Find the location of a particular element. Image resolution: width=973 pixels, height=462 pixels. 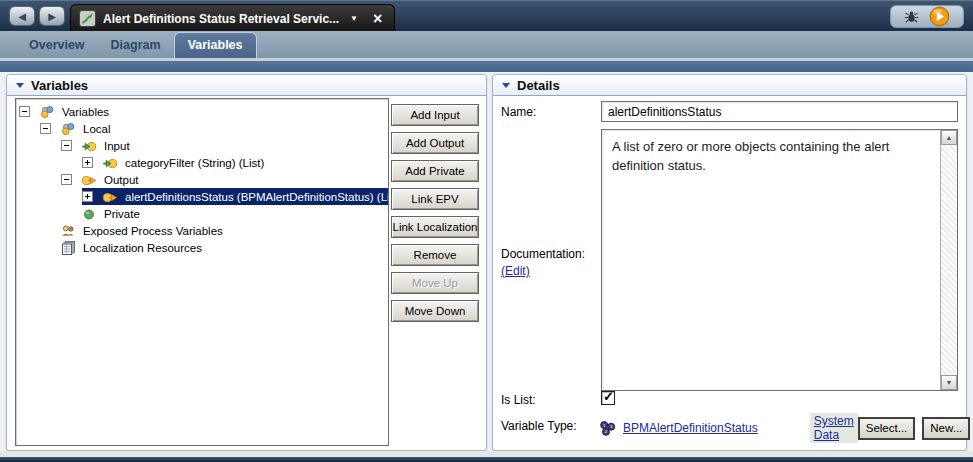

variable-type-link: BPMAlertDefinitionStatus is located at coordinates (690, 428).